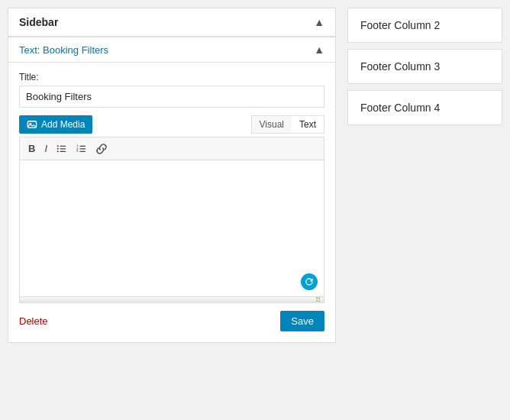 This screenshot has height=420, width=510. I want to click on sidebar-header: Sidebar ▲, so click(172, 22).